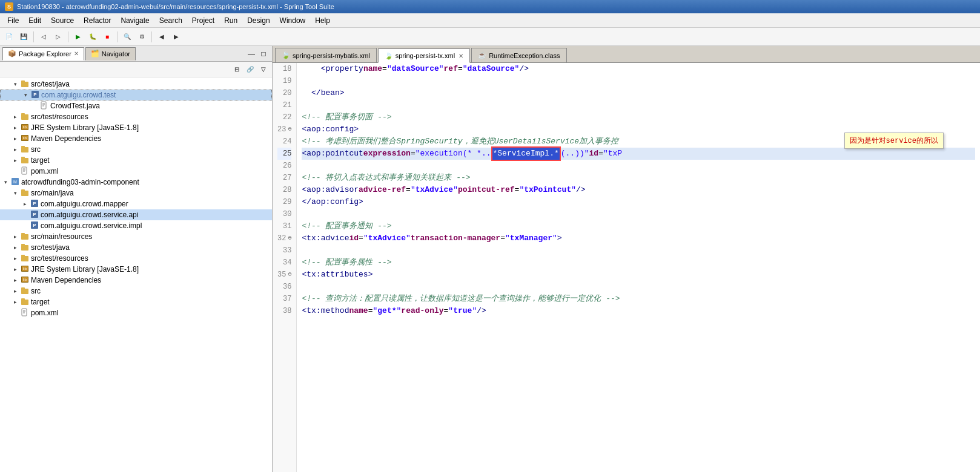 The height and width of the screenshot is (472, 980). What do you see at coordinates (136, 313) in the screenshot?
I see `tree-item-22: pom.xml` at bounding box center [136, 313].